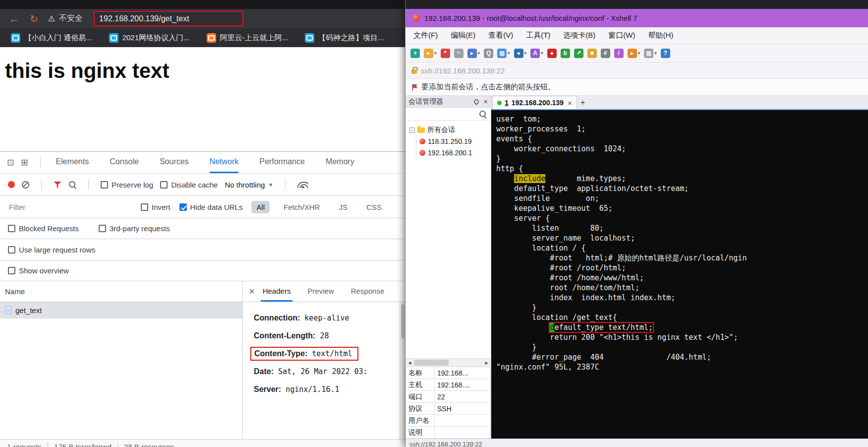  Describe the element at coordinates (403, 371) in the screenshot. I see `scrollbar` at that location.